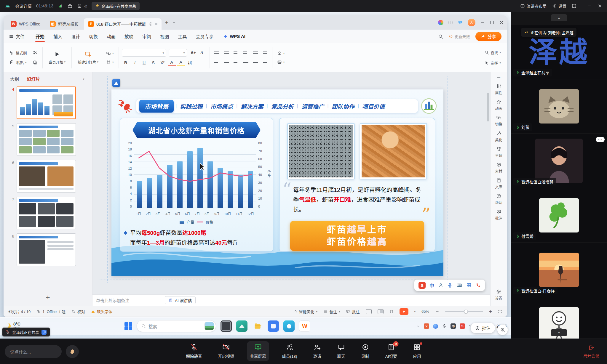 This screenshot has width=607, height=364. I want to click on meeting-control-members: 成员(18), so click(290, 351).